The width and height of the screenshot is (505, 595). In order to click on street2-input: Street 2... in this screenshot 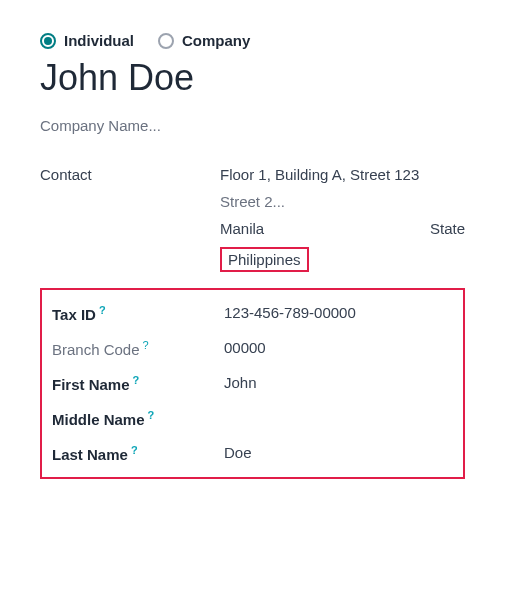, I will do `click(342, 202)`.